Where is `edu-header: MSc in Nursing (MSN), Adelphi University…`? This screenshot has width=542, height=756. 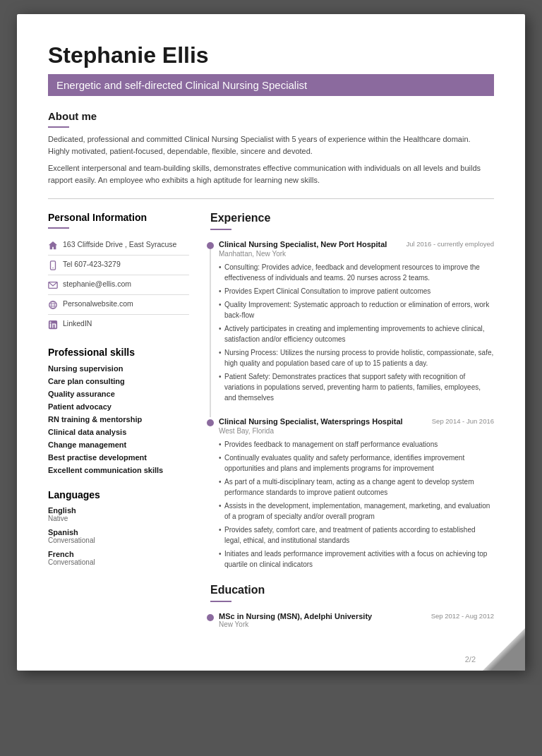 edu-header: MSc in Nursing (MSN), Adelphi University… is located at coordinates (356, 616).